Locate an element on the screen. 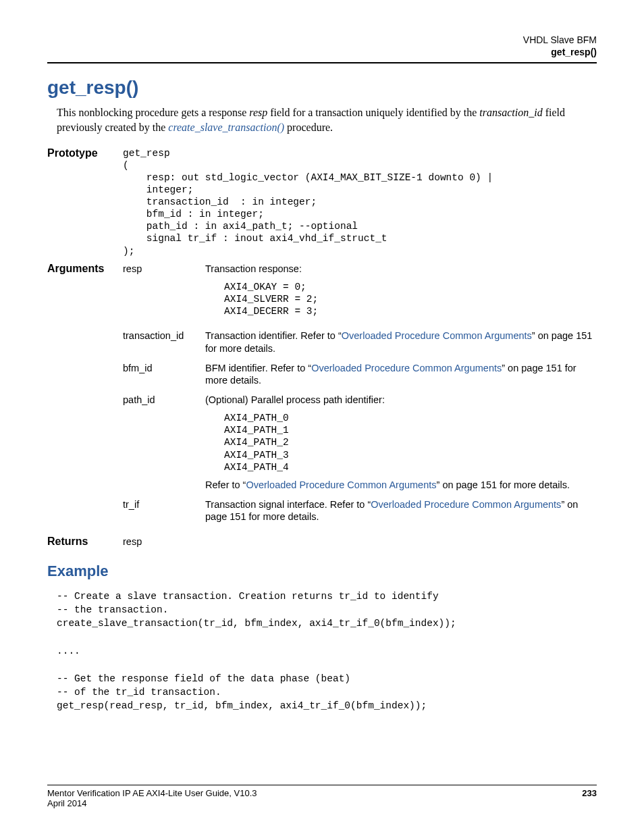  footer-doc-title: Mentor Verification IP AE AXI4-Lite User… is located at coordinates (152, 793).